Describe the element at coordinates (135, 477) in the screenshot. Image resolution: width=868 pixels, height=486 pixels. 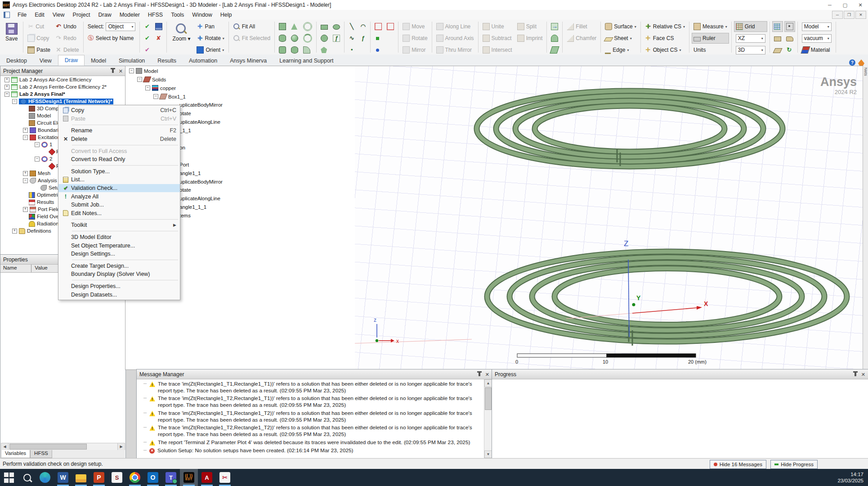
I see `taskbar-chrome` at that location.